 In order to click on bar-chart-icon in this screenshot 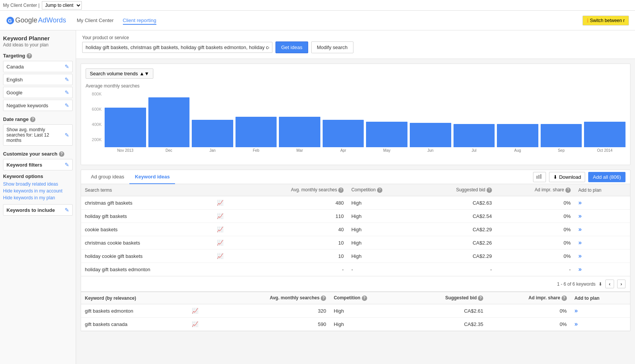, I will do `click(540, 176)`.